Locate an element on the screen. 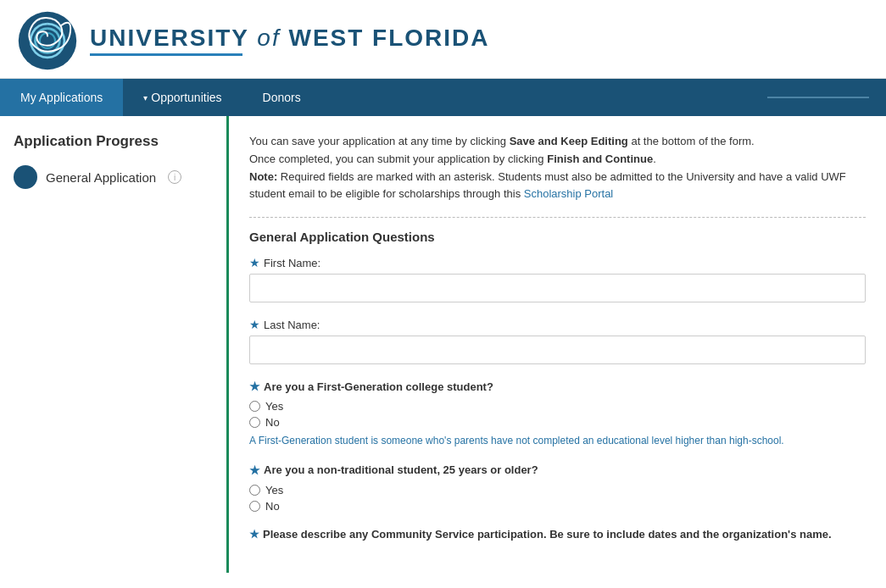  first-gen-no-label: No is located at coordinates (273, 422).